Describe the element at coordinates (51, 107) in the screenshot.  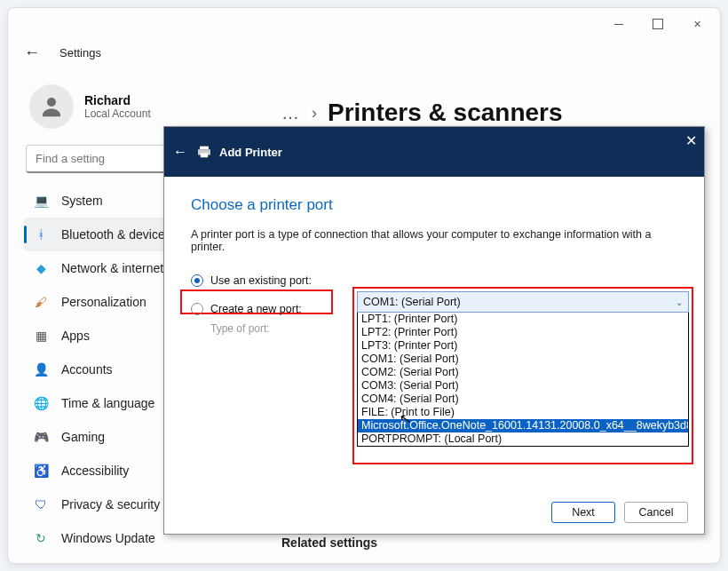
I see `person-icon` at that location.